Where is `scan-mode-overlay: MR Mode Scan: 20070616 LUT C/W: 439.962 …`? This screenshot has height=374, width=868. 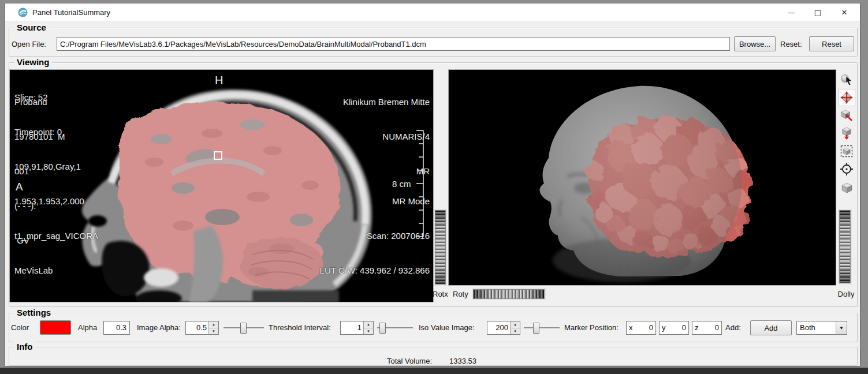
scan-mode-overlay: MR Mode Scan: 20070616 LUT C/W: 439.962 … is located at coordinates (375, 236).